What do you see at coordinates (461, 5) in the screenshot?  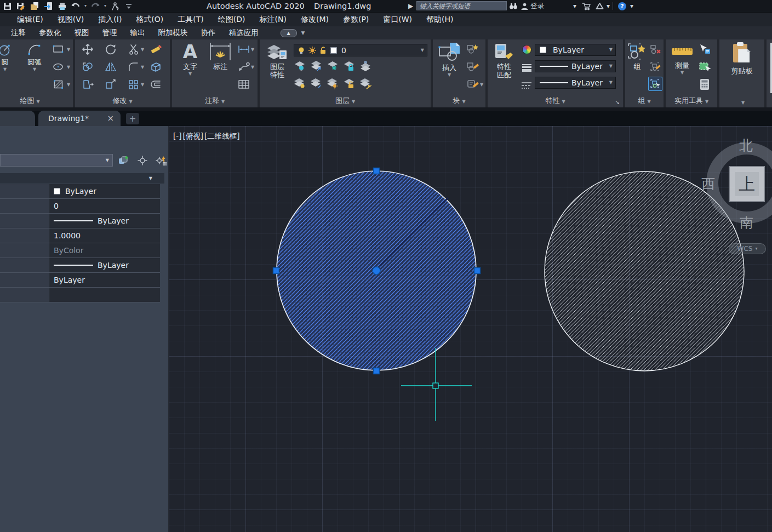 I see `search-input` at bounding box center [461, 5].